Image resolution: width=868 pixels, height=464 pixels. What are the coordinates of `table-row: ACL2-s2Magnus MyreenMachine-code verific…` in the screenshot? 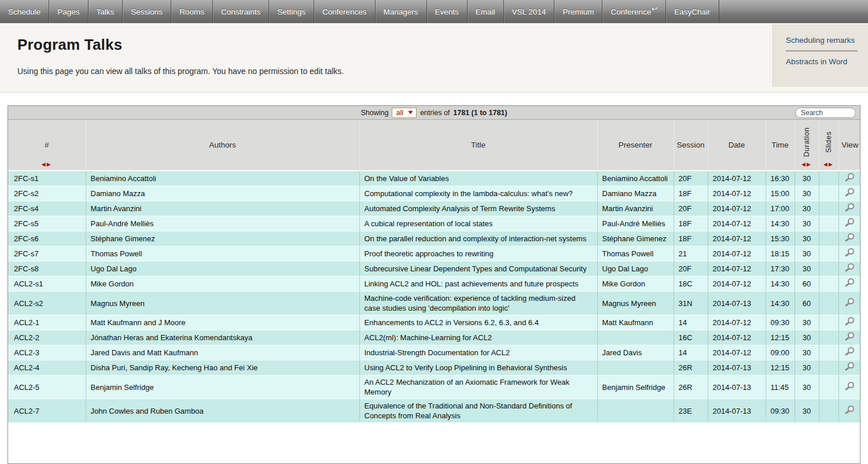 It's located at (434, 303).